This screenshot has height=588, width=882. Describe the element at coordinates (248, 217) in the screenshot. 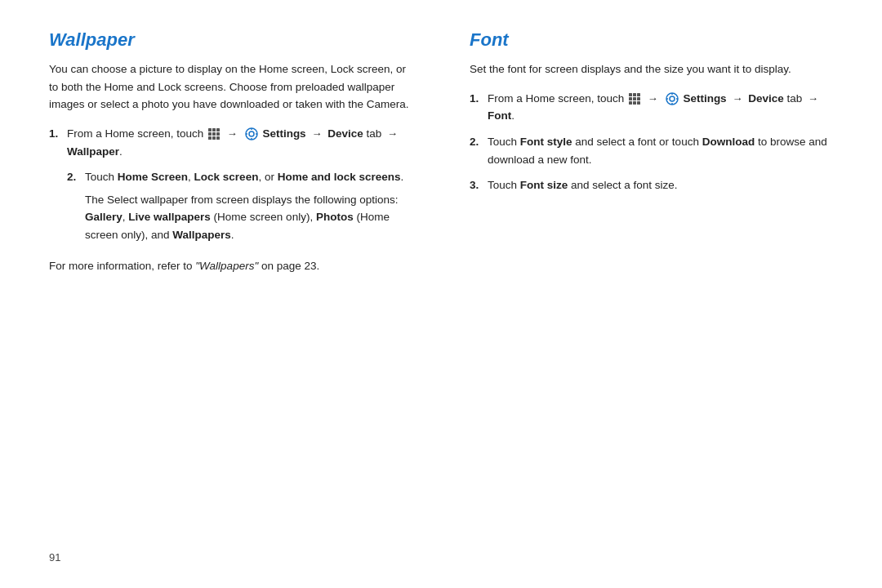

I see `step-2-sub: The Select wallpaper from screen display…` at that location.